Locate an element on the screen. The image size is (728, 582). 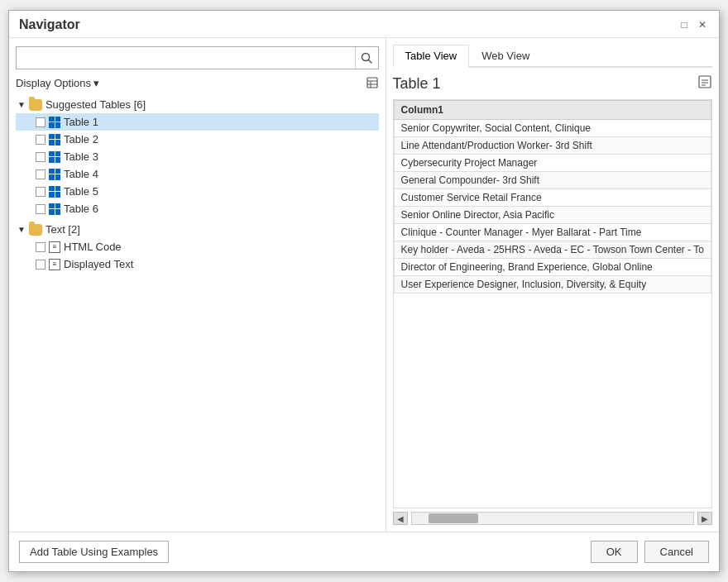
title-bar-controls: □ ✕ is located at coordinates (693, 25).